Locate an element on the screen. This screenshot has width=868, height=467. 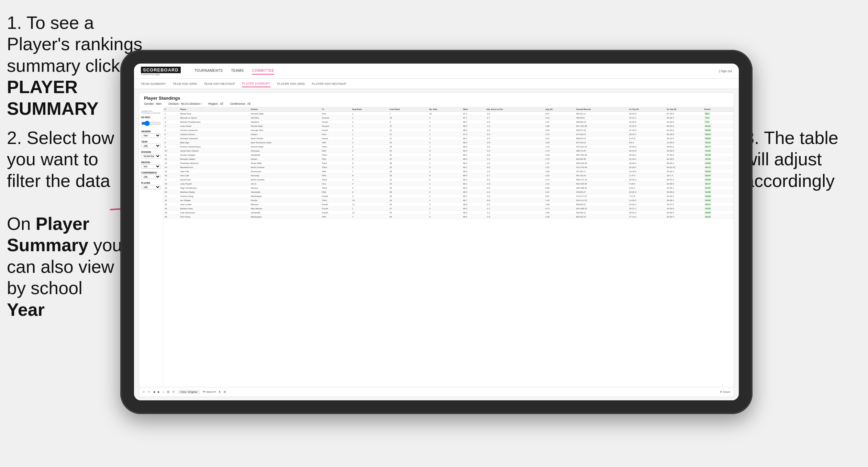
table-cell: 1.50 is located at coordinates (559, 155).